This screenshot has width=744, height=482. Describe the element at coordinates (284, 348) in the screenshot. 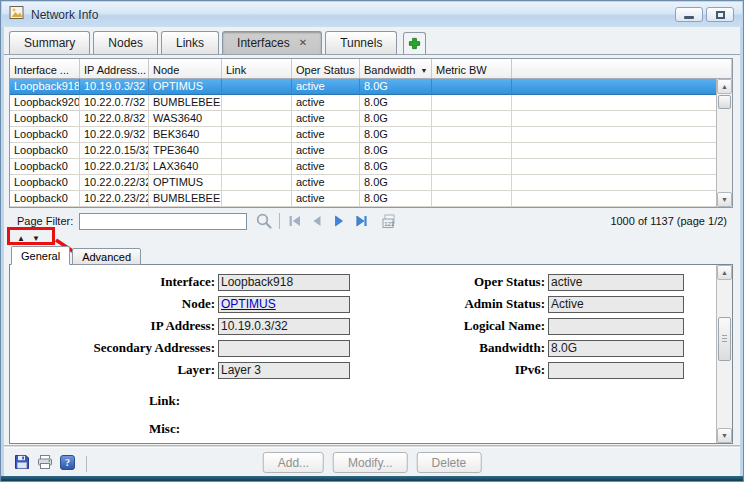

I see `field-value-secondary-addresses` at that location.